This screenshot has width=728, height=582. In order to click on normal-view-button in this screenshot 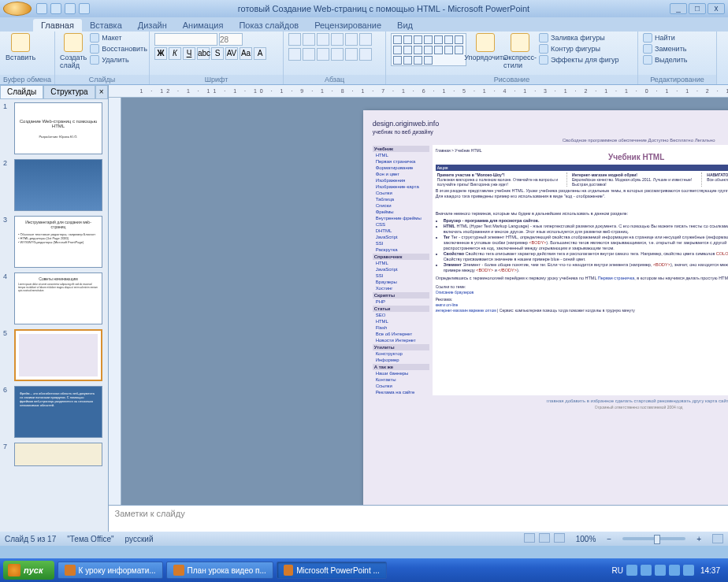, I will do `click(529, 538)`.